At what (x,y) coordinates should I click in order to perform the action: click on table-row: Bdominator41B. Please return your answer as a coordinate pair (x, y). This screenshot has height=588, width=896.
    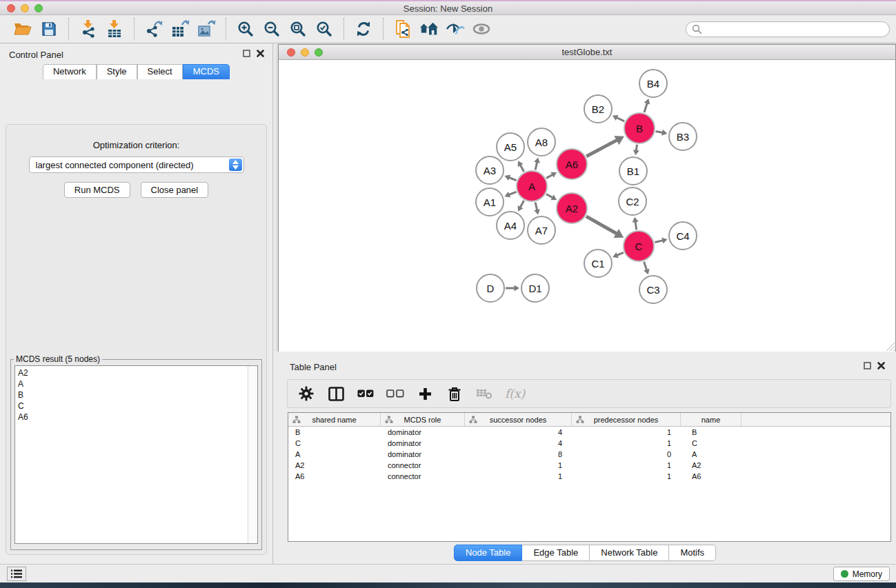
    Looking at the image, I should click on (589, 432).